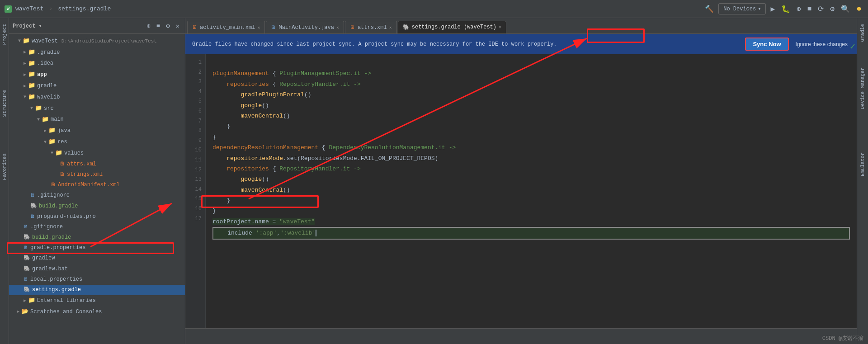 Image resolution: width=868 pixels, height=344 pixels. Describe the element at coordinates (66, 301) in the screenshot. I see `item-label: External Libraries` at that location.